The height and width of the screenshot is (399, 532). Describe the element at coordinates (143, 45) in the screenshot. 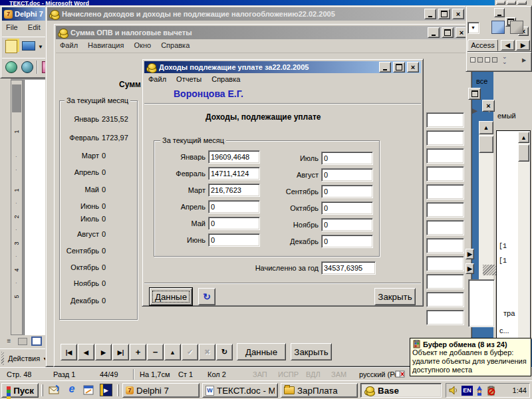

I see `menu-window: Окно` at that location.